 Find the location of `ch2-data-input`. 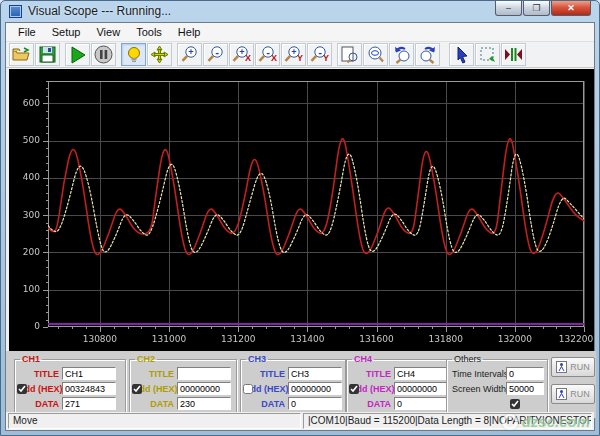

ch2-data-input is located at coordinates (204, 404).